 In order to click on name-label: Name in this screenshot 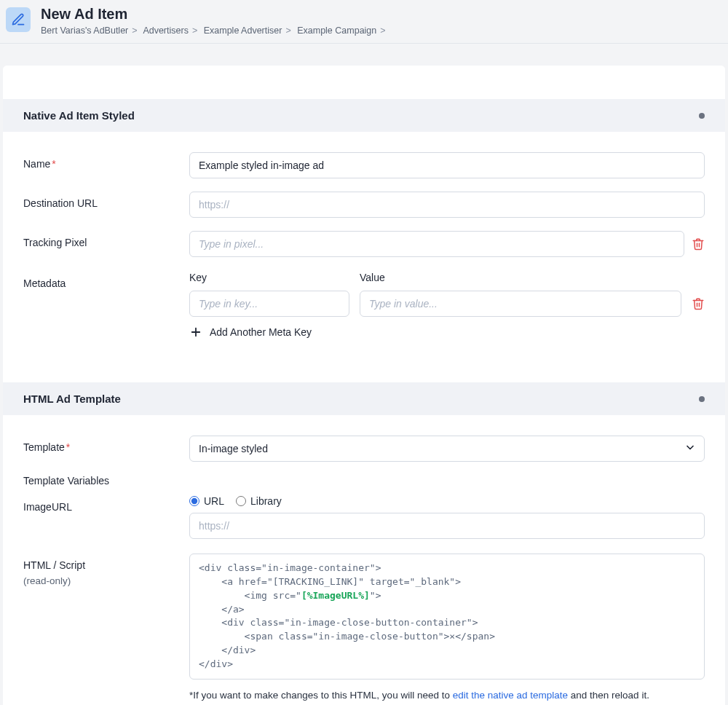, I will do `click(36, 164)`.